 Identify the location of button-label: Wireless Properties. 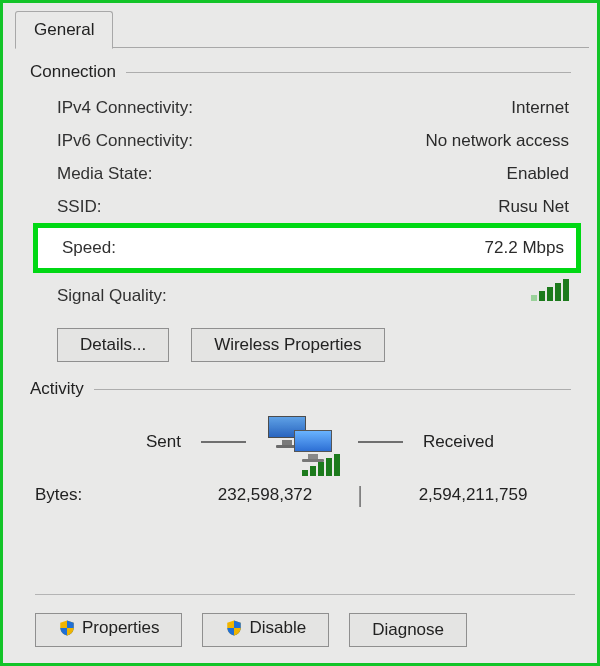
(288, 344).